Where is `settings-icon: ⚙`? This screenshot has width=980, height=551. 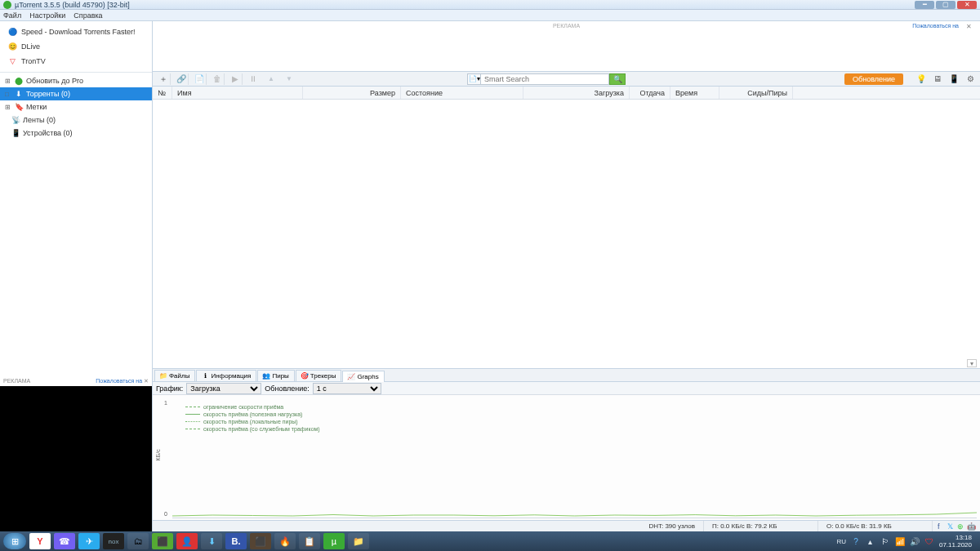 settings-icon: ⚙ is located at coordinates (970, 79).